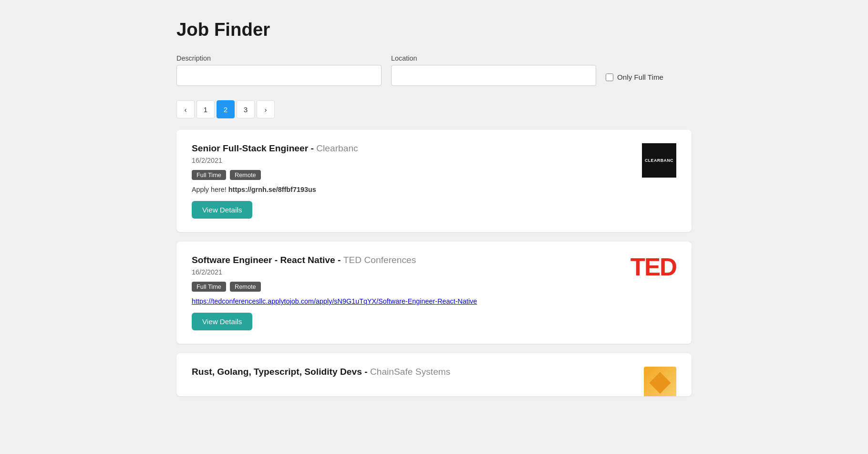  I want to click on job-title-2: Rust, Golang, Typescript, Solidity Devs …, so click(412, 372).